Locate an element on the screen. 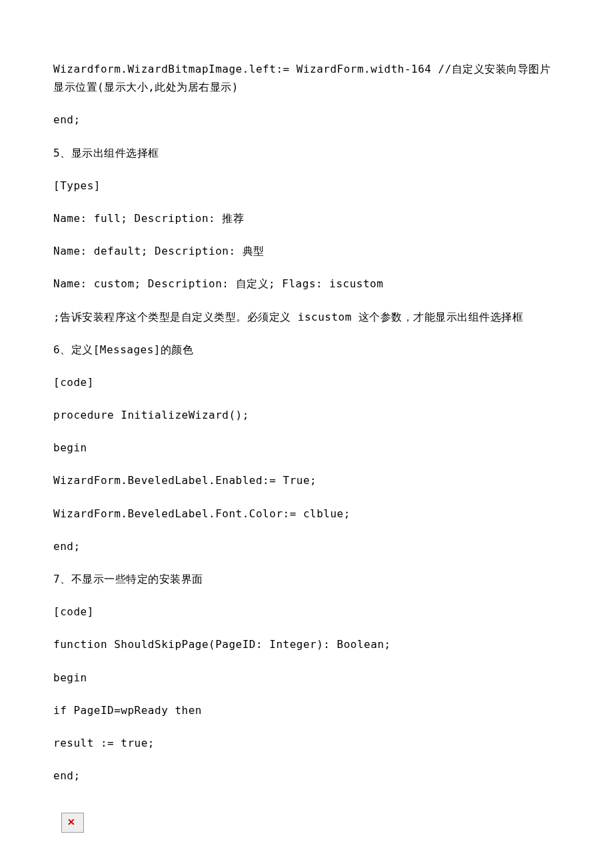  section-heading: 7、不显示一些特定的安装界面 is located at coordinates (306, 579).